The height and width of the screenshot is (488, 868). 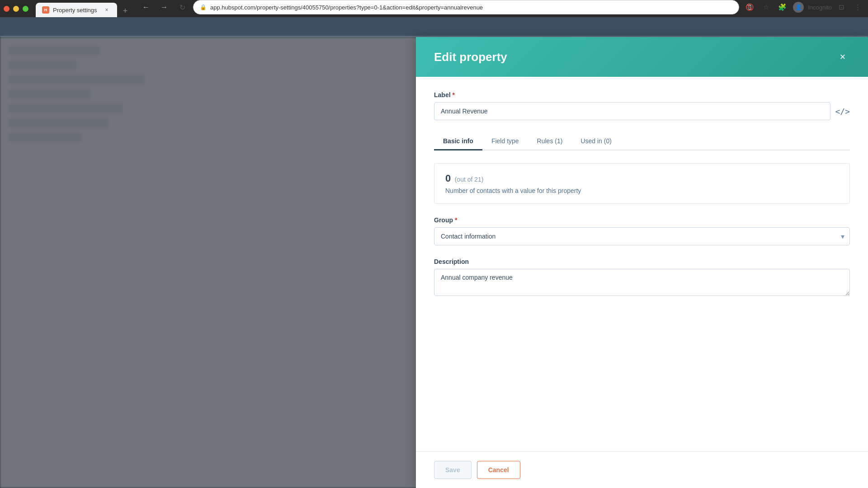 I want to click on label-field-label: Label *, so click(x=642, y=95).